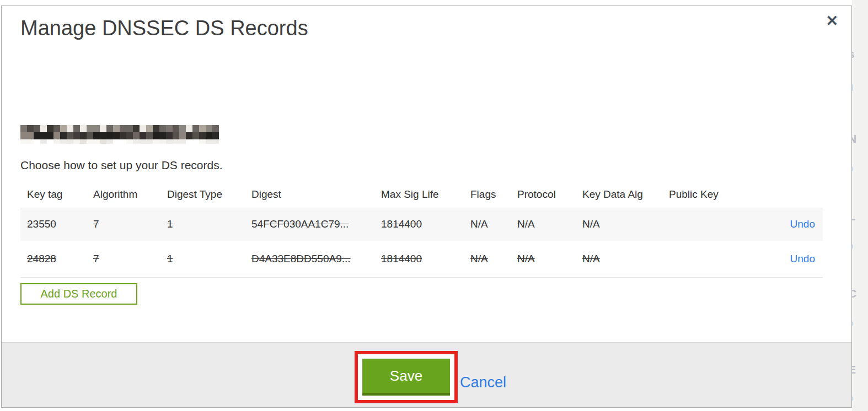 The height and width of the screenshot is (411, 868). I want to click on background-text-fragment: C, so click(854, 294).